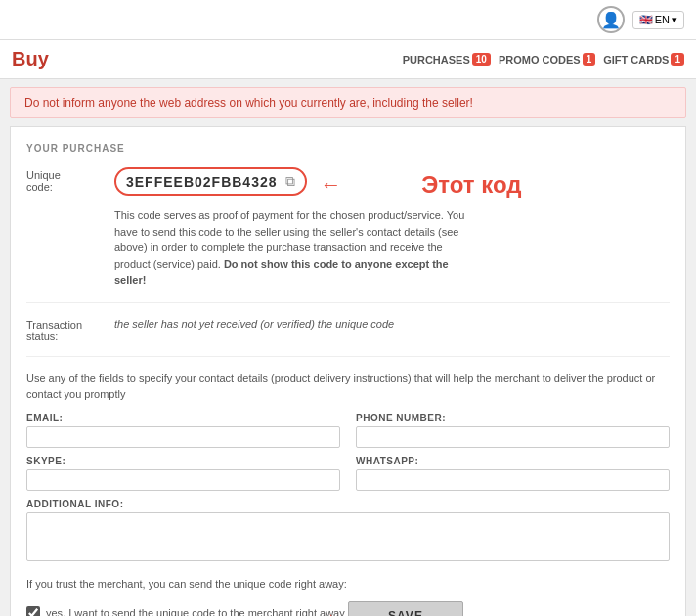 This screenshot has width=696, height=616. Describe the element at coordinates (512, 418) in the screenshot. I see `phone-label: PHONE NUMBER:` at that location.